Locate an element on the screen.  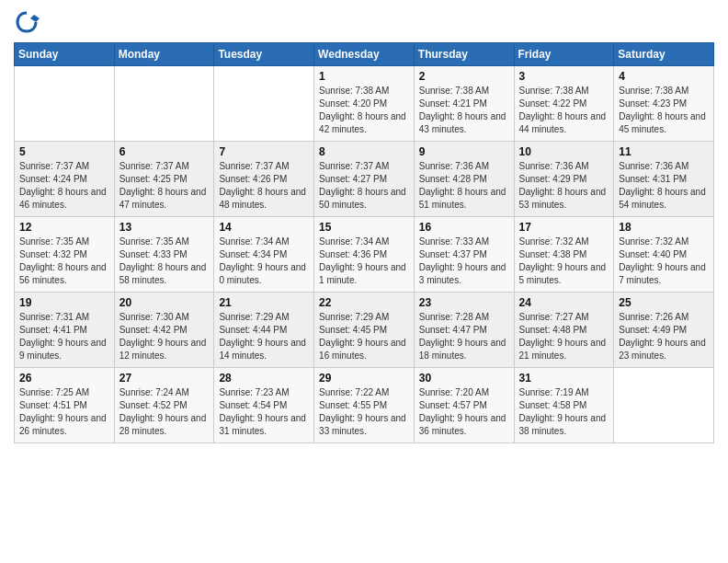
calendar-cell: 4Sunrise: 7:38 AM Sunset: 4:23 PM Daylig… is located at coordinates (664, 104).